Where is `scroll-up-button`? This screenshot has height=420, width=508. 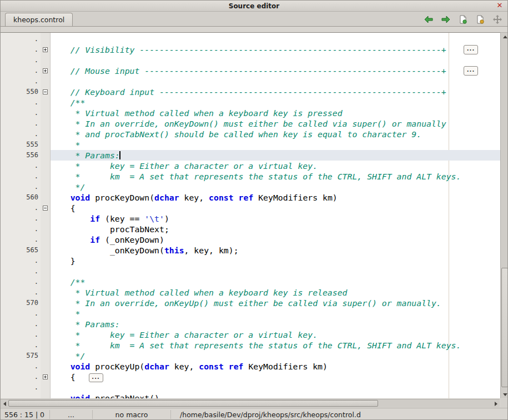 scroll-up-button is located at coordinates (504, 37).